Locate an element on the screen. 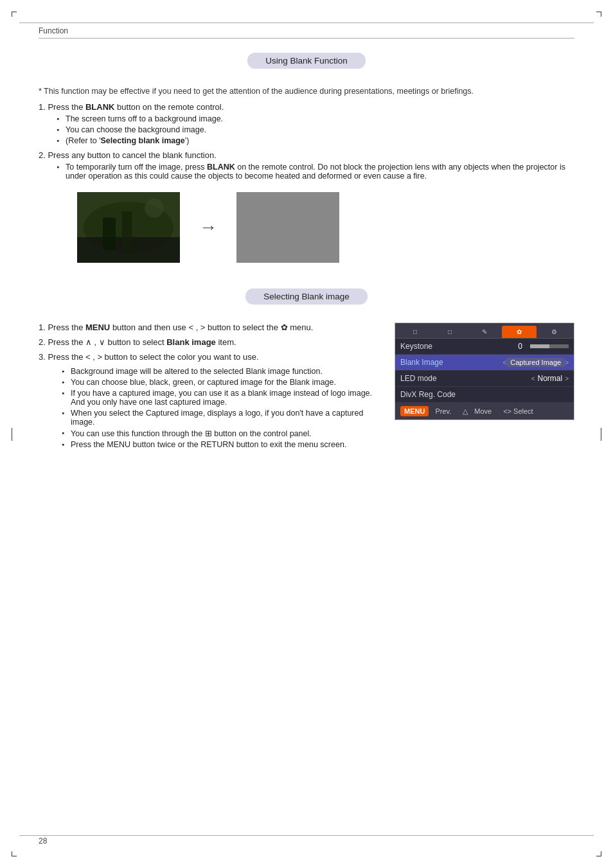 The image size is (613, 868). menu-tab-4-active: ✿ is located at coordinates (519, 332).